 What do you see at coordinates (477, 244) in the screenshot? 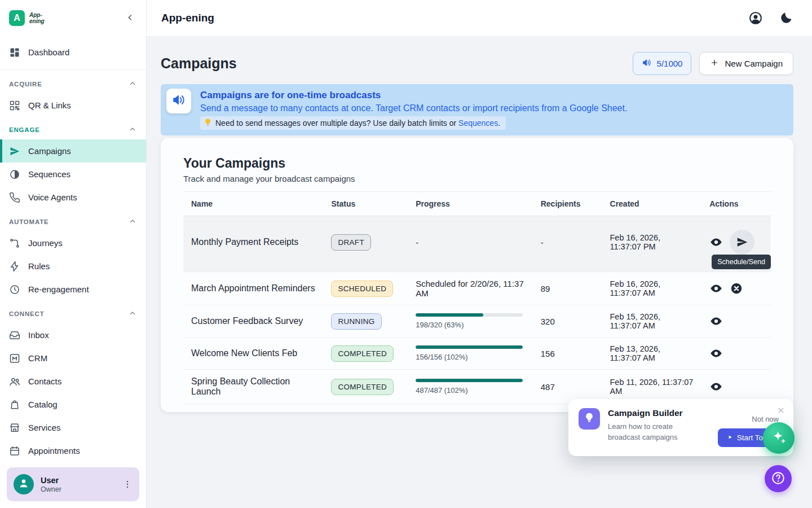
I see `campaign-row: Monthly Payment Receipts DRAFT - - Feb 1…` at bounding box center [477, 244].